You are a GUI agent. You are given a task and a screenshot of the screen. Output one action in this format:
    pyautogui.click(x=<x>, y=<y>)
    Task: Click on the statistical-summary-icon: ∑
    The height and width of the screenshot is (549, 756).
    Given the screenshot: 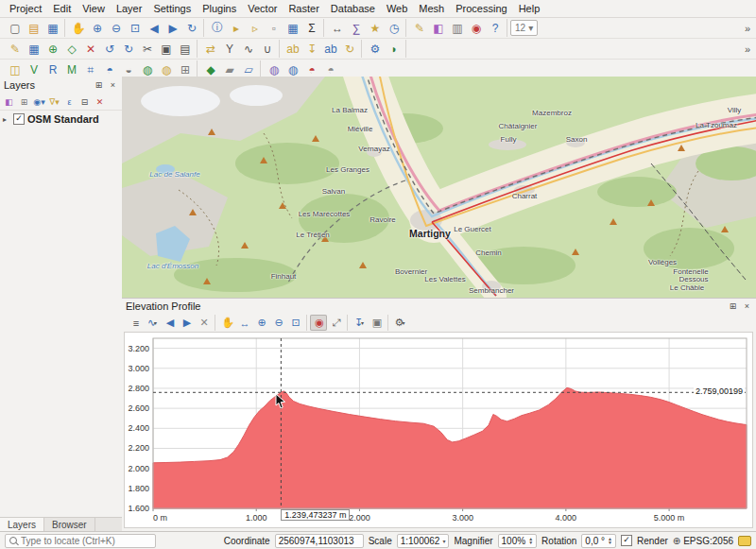 What is the action you would take?
    pyautogui.click(x=355, y=28)
    